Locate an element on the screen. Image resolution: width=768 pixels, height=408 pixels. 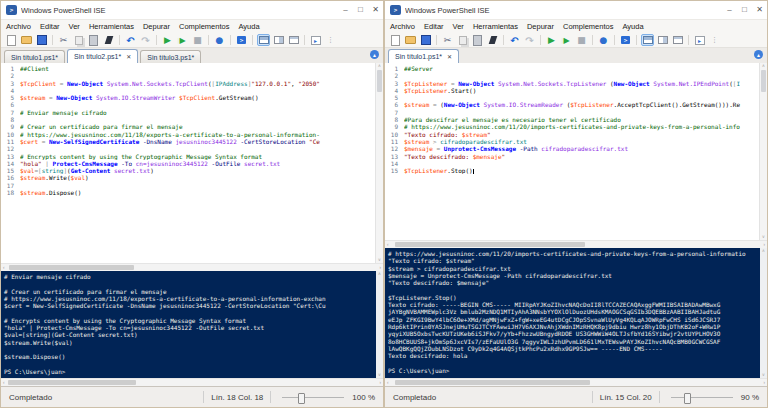
script-tab: Sin título1.ps1* is located at coordinates (34, 56).